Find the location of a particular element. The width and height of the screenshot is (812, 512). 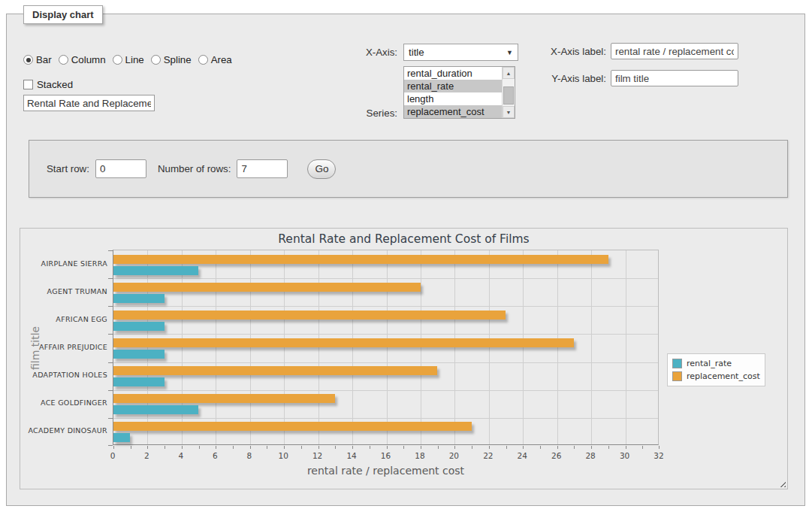

x-tick-label: 16 is located at coordinates (386, 456).